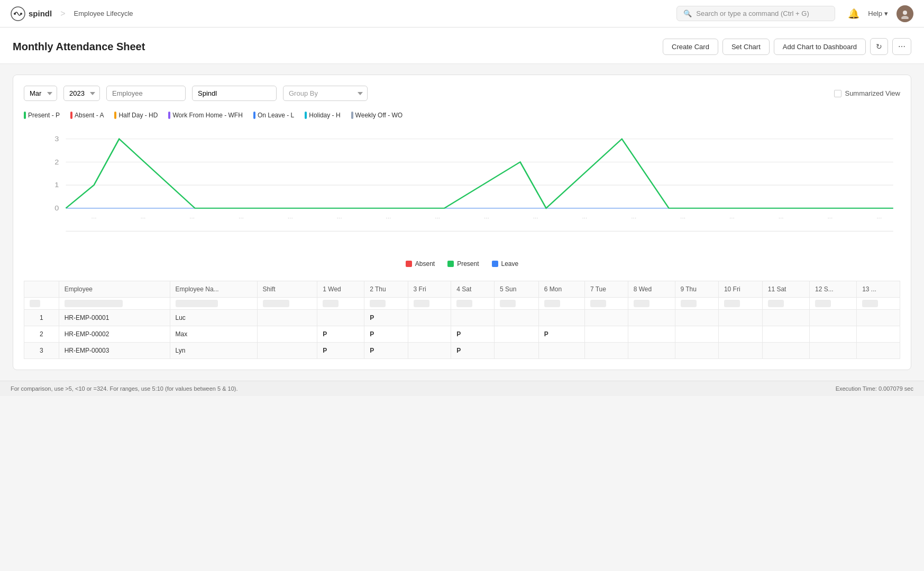  Describe the element at coordinates (42, 115) in the screenshot. I see `legend-present: Present - P` at that location.